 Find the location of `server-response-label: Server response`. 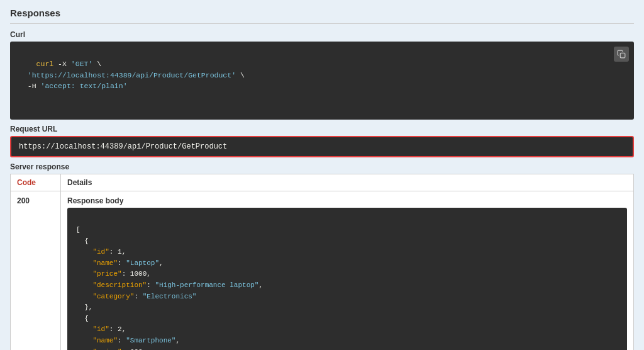

server-response-label: Server response is located at coordinates (322, 167).